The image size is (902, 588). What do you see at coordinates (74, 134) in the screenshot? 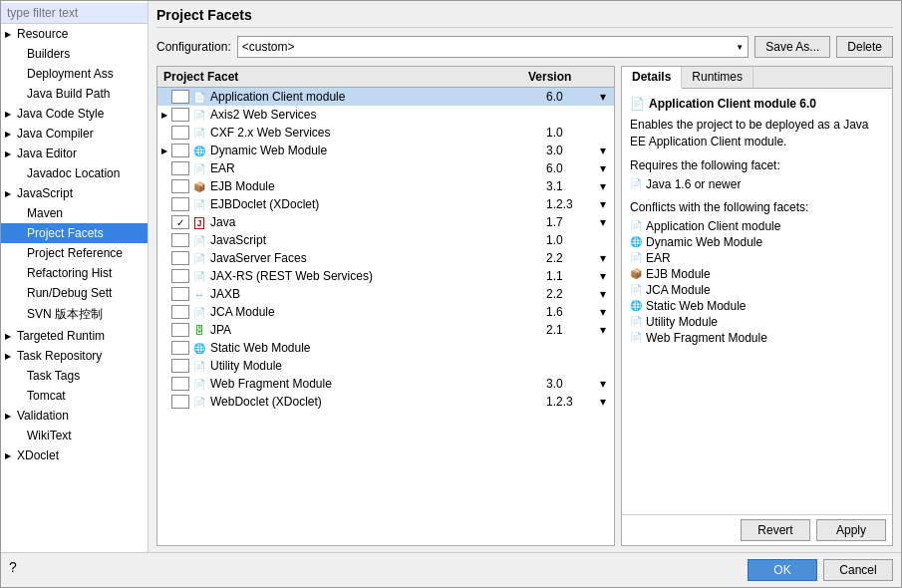
I see `sidebar-item: ▶Java Compiler` at bounding box center [74, 134].